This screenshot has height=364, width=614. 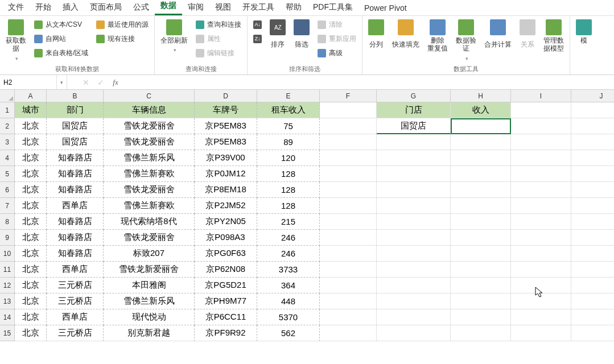 What do you see at coordinates (149, 158) in the screenshot?
I see `cell: 雪佛兰新乐风` at bounding box center [149, 158].